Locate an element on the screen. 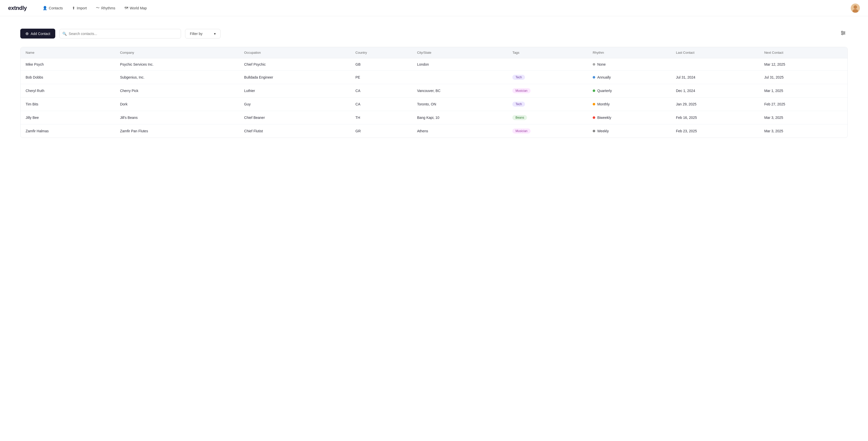  cell-last-contact: Jan 29, 2025 is located at coordinates (715, 104).